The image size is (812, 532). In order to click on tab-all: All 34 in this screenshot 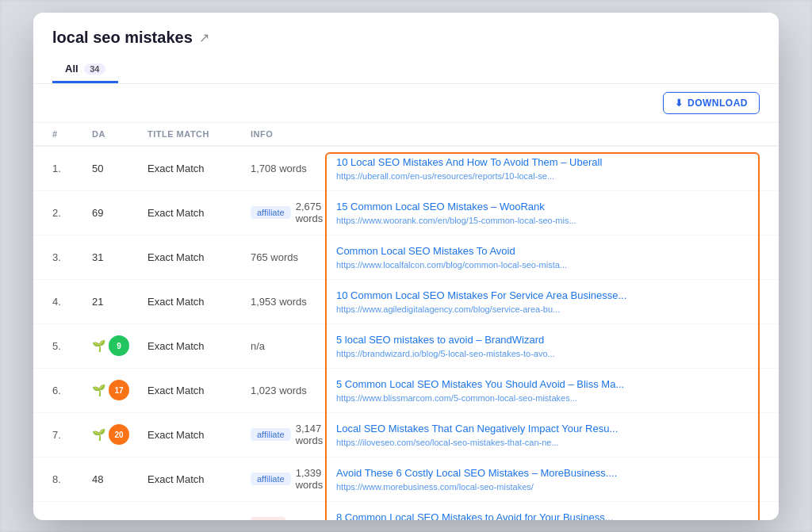, I will do `click(86, 70)`.